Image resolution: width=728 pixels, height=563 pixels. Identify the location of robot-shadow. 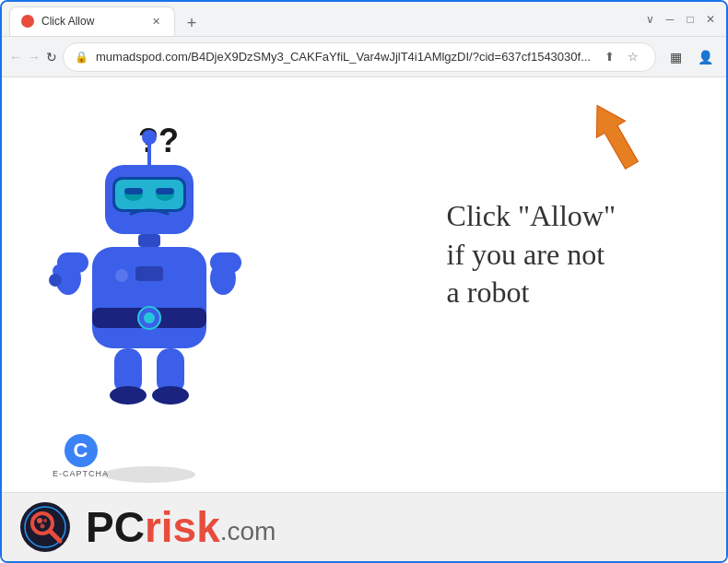
(149, 475).